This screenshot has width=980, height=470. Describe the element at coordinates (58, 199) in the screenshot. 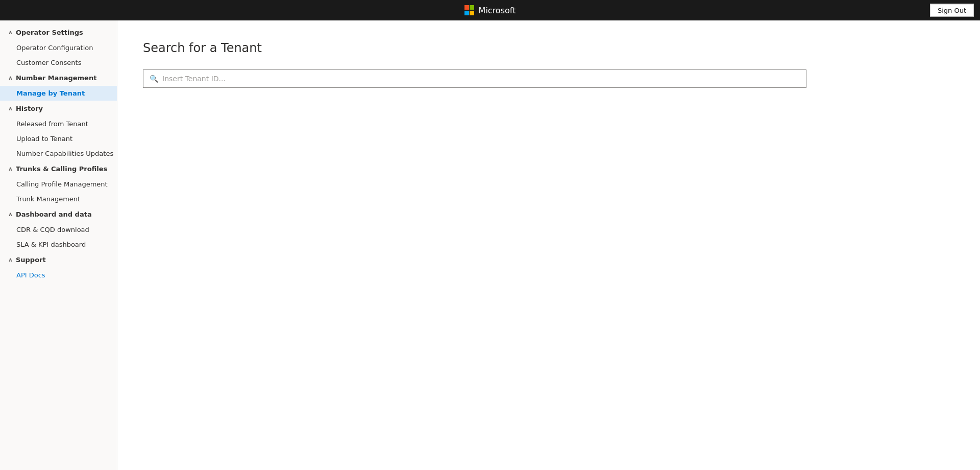

I see `sidebar-item-trunk-management: Trunk Management` at that location.